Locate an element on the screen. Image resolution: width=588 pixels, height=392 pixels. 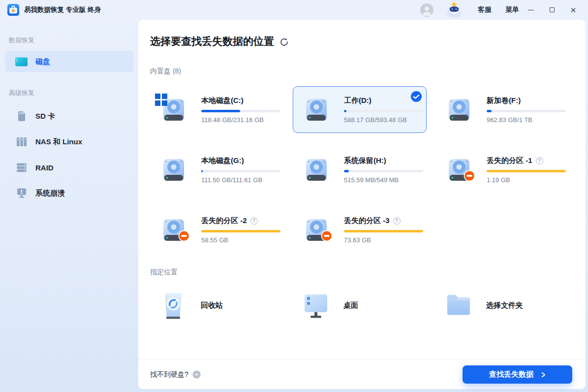
sidebar-item-nas-linux: NAS 和 Linux is located at coordinates (69, 142).